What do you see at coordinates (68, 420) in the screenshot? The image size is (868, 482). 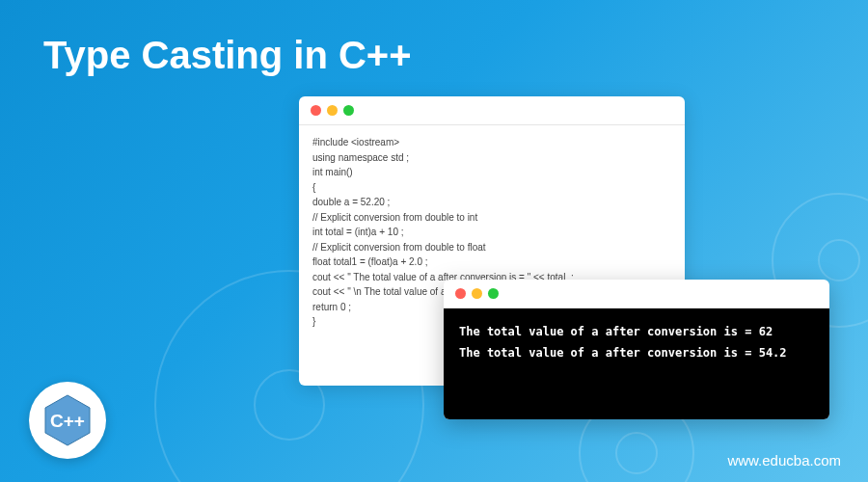 I see `cpp-hexagon-icon: C++` at bounding box center [68, 420].